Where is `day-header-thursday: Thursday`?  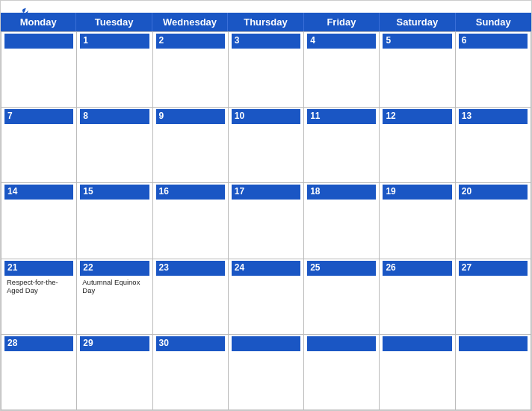 day-header-thursday: Thursday is located at coordinates (266, 22).